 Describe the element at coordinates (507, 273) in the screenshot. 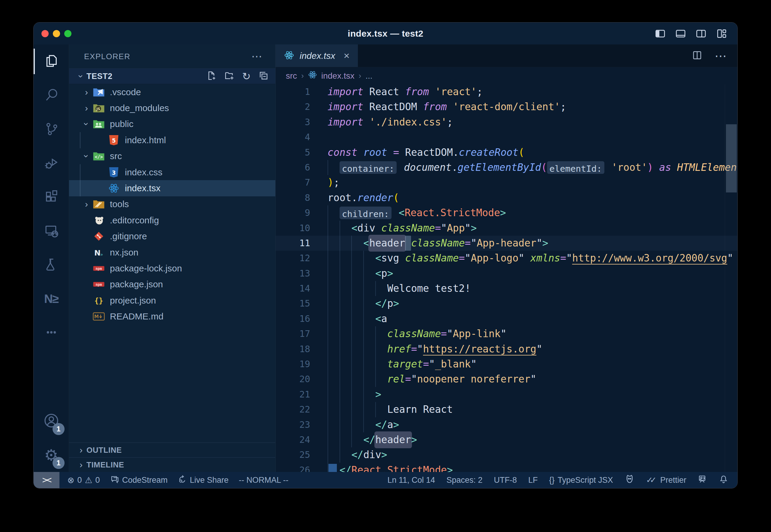

I see `code-line-13: 13 <p>` at that location.